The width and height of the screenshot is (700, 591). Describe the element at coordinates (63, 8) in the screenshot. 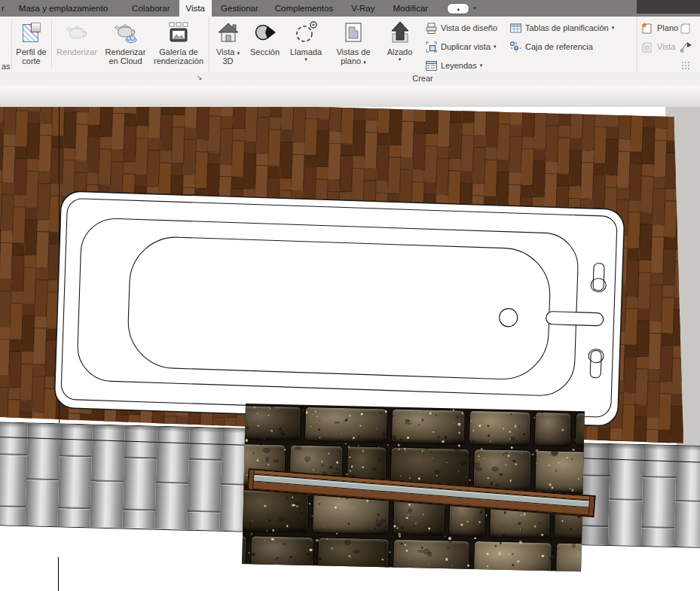

I see `tab-masa-y-emplazamiento: Masa y emplazamiento` at that location.